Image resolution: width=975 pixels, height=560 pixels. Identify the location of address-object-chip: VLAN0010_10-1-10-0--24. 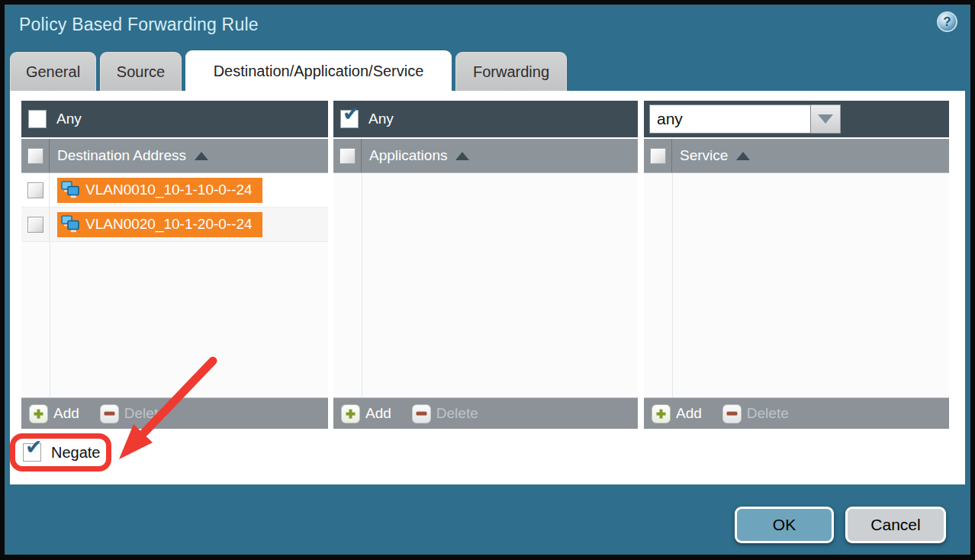
(160, 191).